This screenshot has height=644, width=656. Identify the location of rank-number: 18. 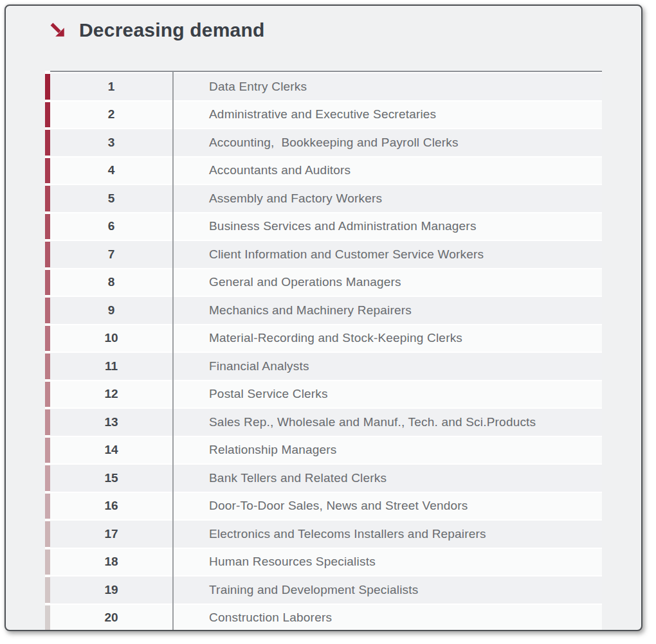
(111, 562).